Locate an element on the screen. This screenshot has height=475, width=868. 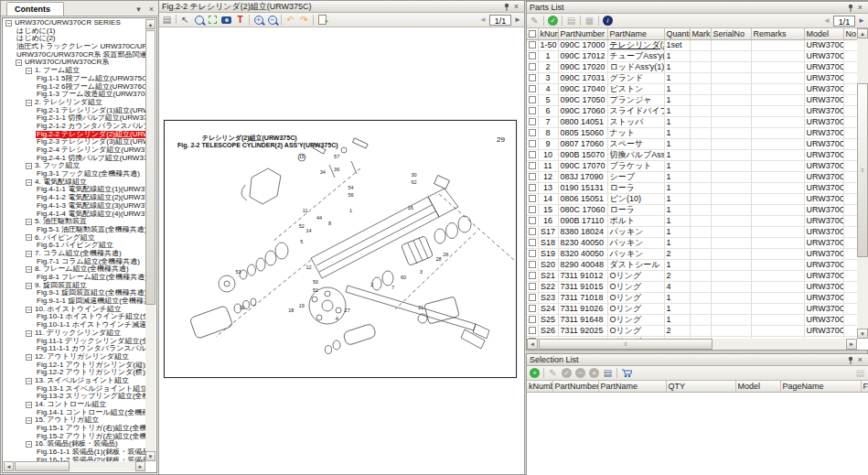
zoom-out-icon: − is located at coordinates (273, 20).